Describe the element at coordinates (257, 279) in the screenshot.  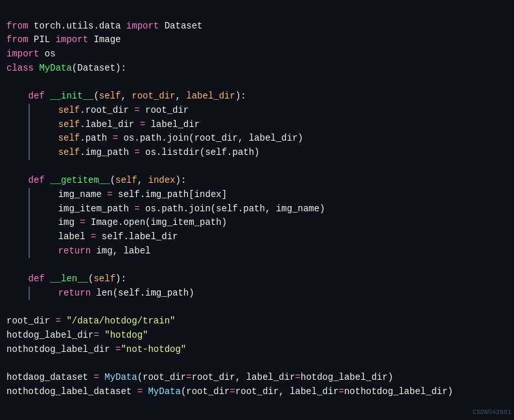
I see `code-line: def __len__(self):` at that location.